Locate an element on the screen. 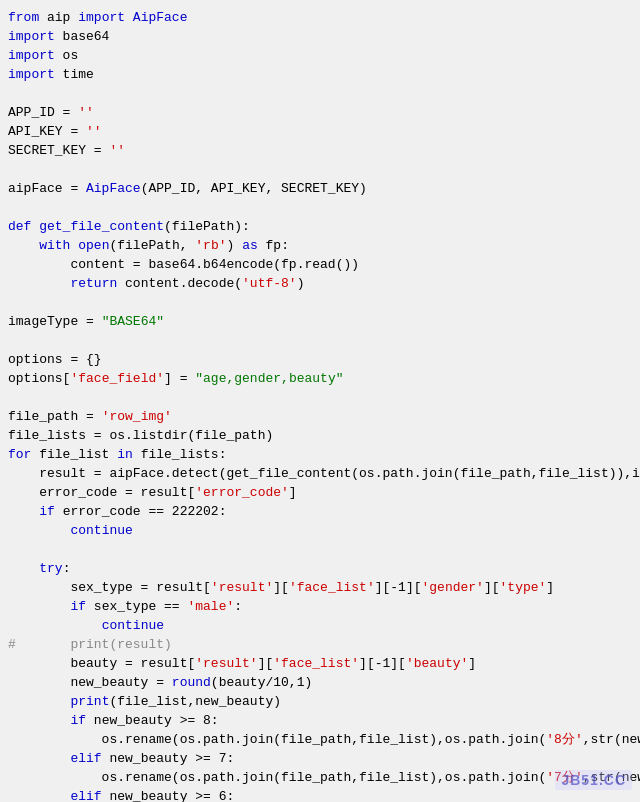 Image resolution: width=640 pixels, height=802 pixels. code-line-15: return content.decode('utf-8') is located at coordinates (320, 284).